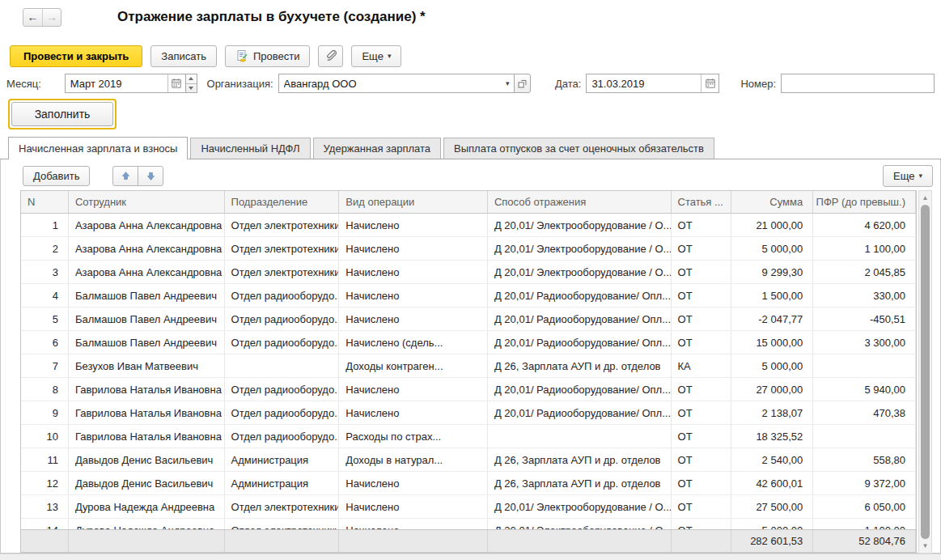  Describe the element at coordinates (45, 225) in the screenshot. I see `cell-0: 1` at that location.